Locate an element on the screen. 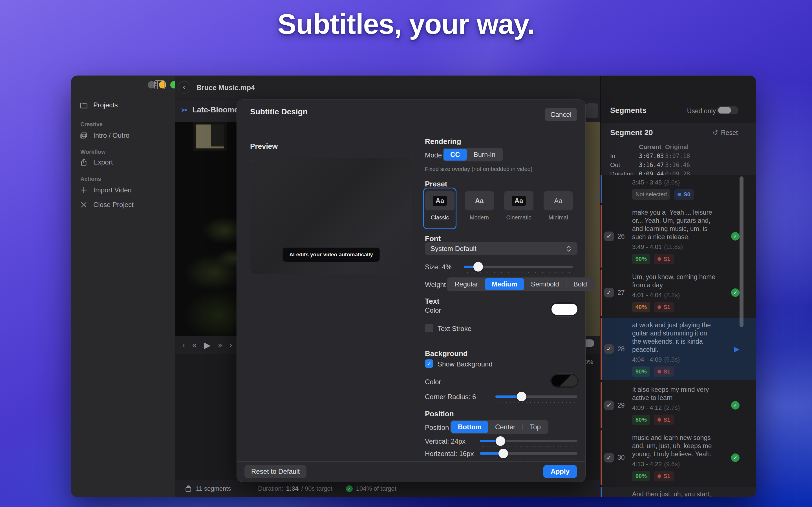  show-background-checkbox: ✓ is located at coordinates (429, 363).